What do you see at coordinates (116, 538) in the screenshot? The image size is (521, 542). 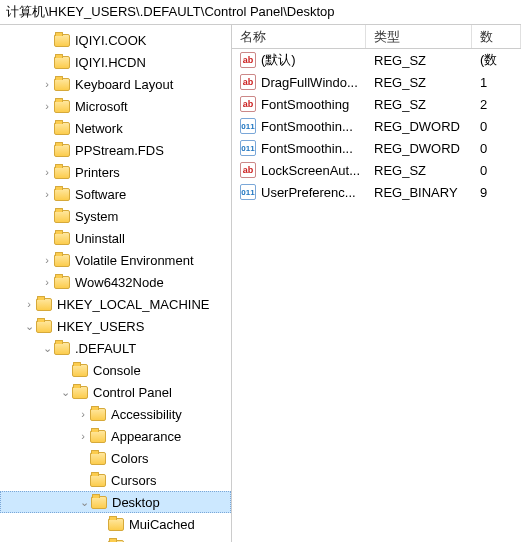 I see `tree-node: WindowMet...` at bounding box center [116, 538].